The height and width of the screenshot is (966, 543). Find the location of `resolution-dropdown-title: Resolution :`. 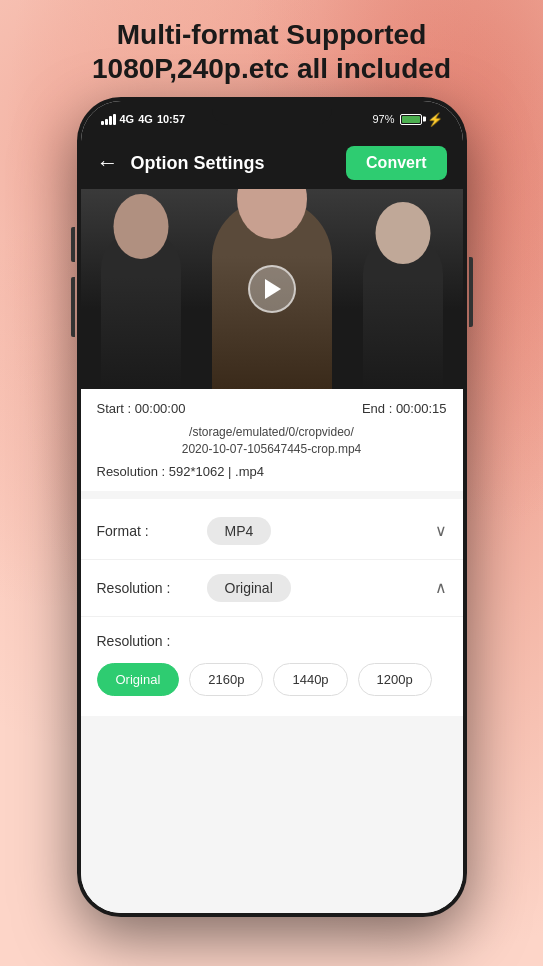

resolution-dropdown-title: Resolution : is located at coordinates (272, 641).